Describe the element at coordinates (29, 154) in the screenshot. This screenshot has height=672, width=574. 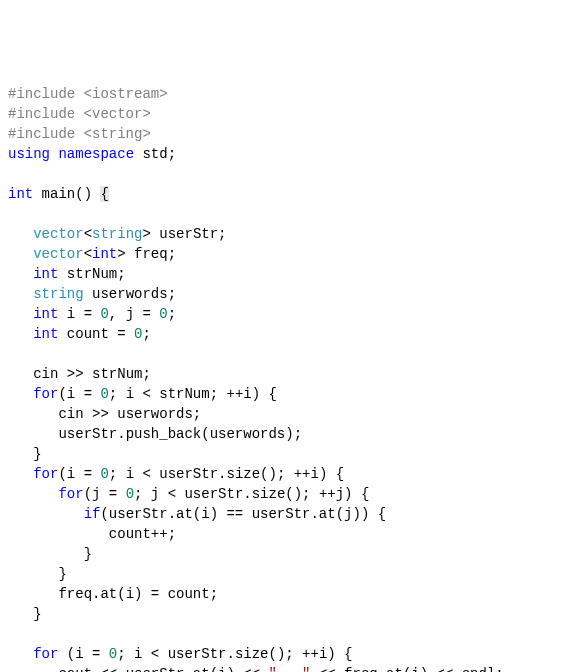
I see `code-token: using` at that location.